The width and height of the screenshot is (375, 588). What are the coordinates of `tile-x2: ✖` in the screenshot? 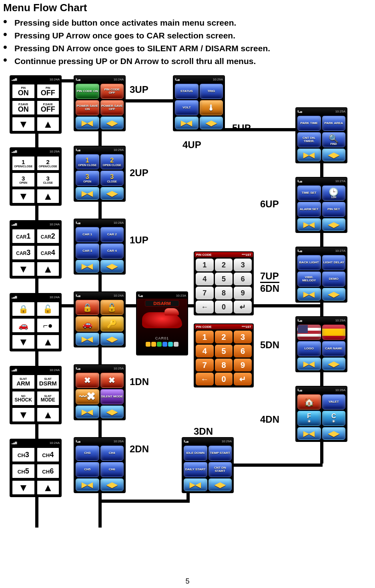 It's located at (112, 380).